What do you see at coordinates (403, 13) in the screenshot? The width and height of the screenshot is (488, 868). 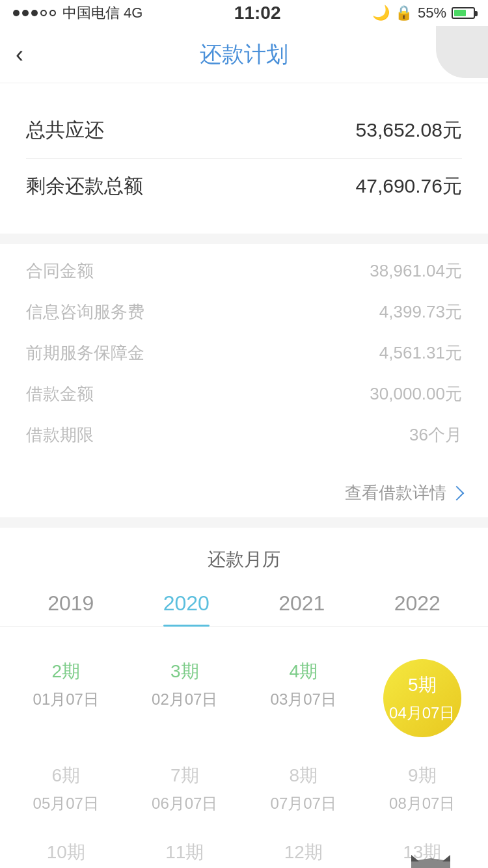 I see `lock-icon: 🔒` at bounding box center [403, 13].